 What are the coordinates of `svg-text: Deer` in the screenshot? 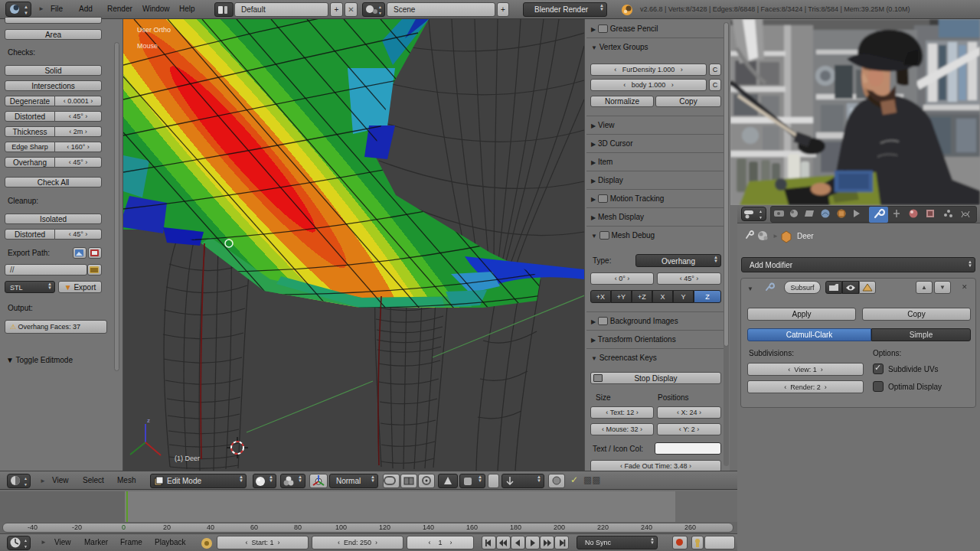 It's located at (805, 236).